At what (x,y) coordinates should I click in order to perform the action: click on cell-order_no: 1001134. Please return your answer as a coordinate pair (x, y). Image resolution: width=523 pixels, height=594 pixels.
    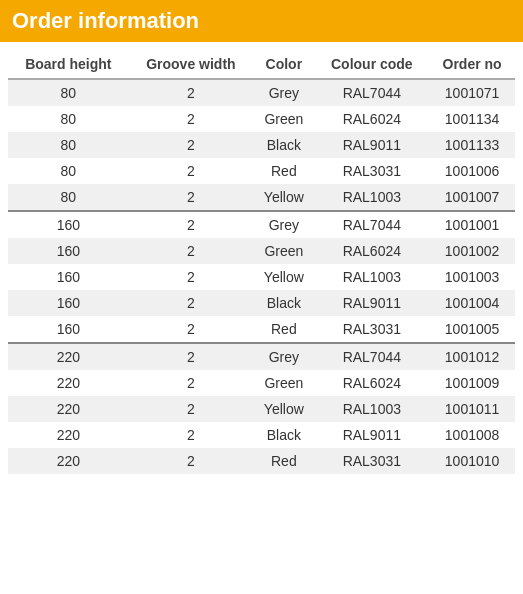
    Looking at the image, I should click on (472, 119).